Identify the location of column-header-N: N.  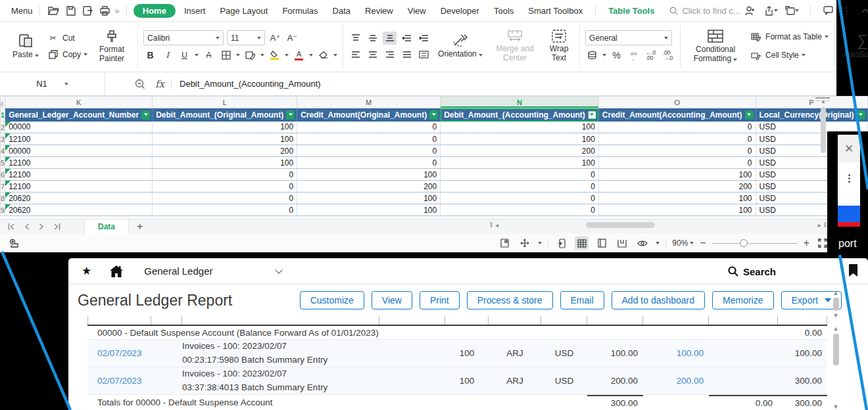
(519, 102).